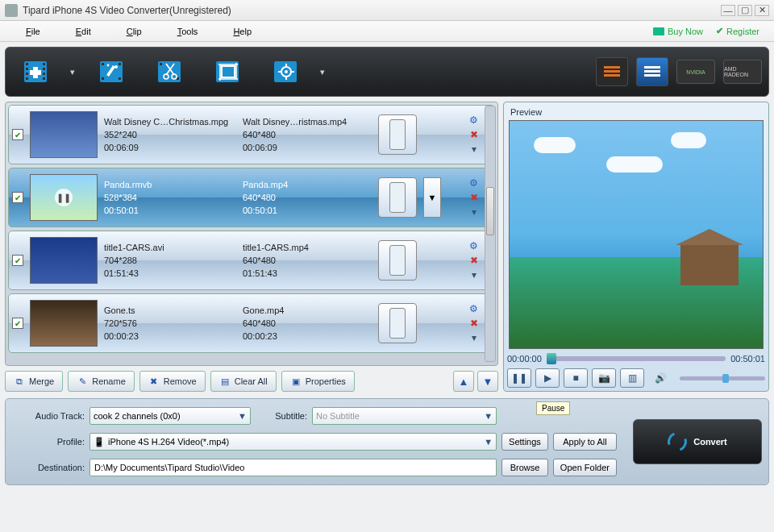 Image resolution: width=774 pixels, height=532 pixels. What do you see at coordinates (547, 378) in the screenshot?
I see `play-button: ▶` at bounding box center [547, 378].